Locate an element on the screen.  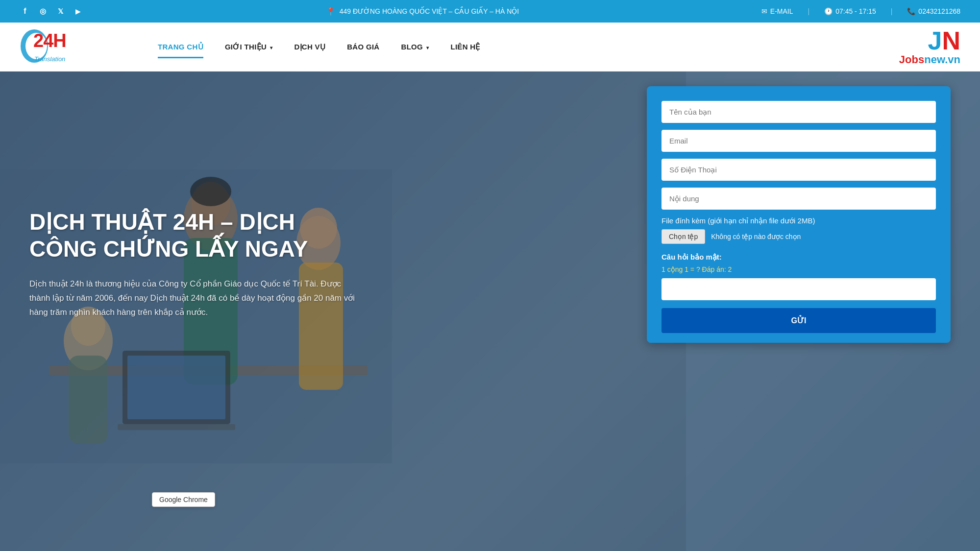
nav-lien-he: LIÊN HỆ is located at coordinates (465, 47).